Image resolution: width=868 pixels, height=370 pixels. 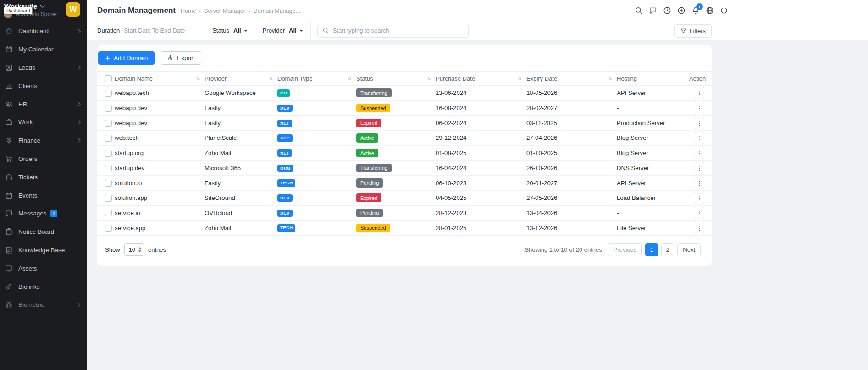 What do you see at coordinates (696, 11) in the screenshot?
I see `bell-button: 1` at bounding box center [696, 11].